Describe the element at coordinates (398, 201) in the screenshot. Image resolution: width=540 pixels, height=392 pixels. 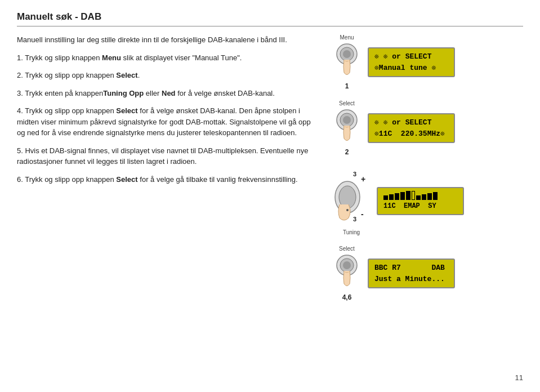
I see `diagram-row-3: + - 3 3 Tuning` at that location.